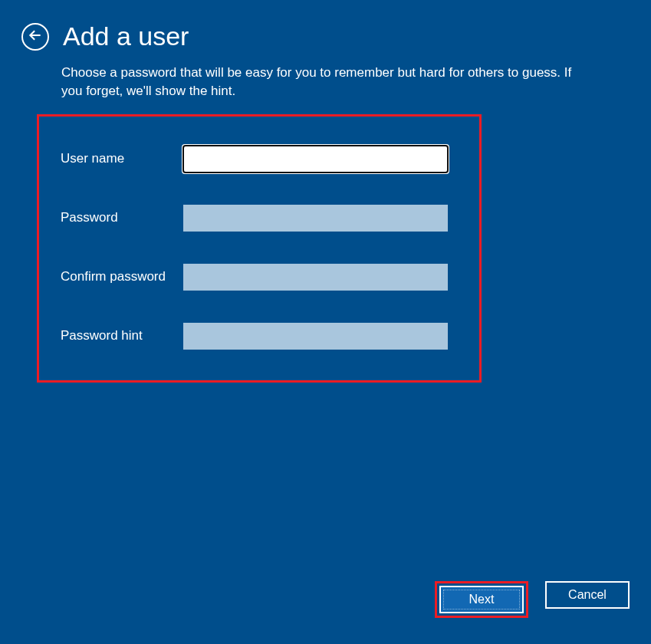  I want to click on confirm-password-label: Confirm password, so click(122, 277).